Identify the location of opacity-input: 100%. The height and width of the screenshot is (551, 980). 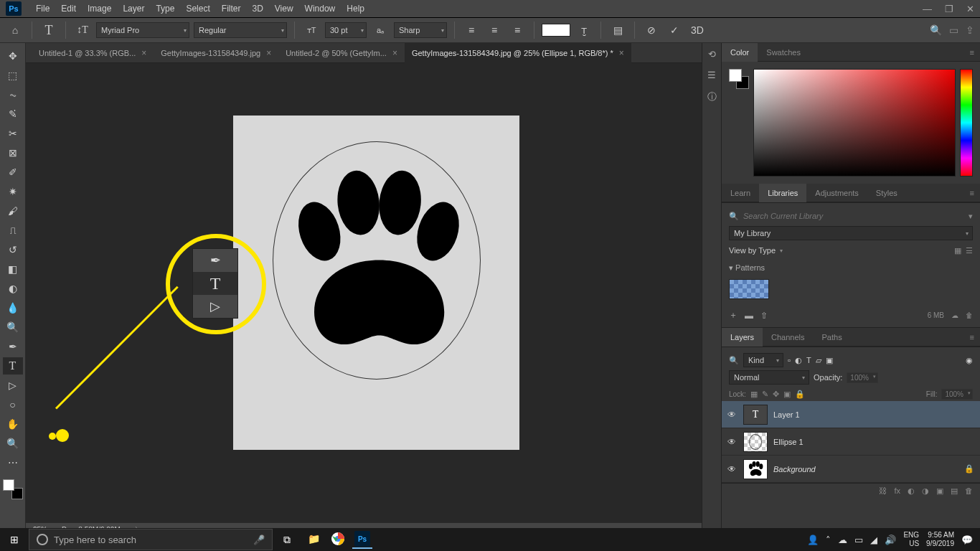
(862, 377).